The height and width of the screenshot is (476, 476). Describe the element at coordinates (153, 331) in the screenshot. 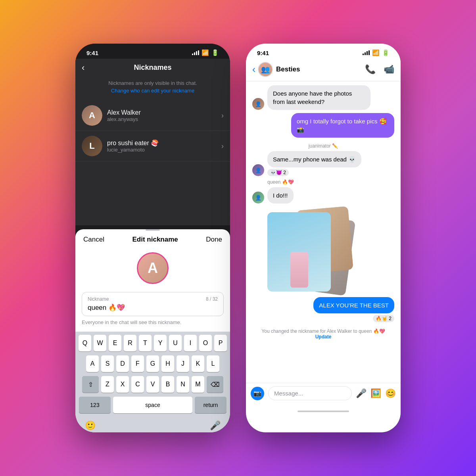

I see `edit-nickname-sheet: Cancel Edit nickname Done A Nickname que…` at that location.